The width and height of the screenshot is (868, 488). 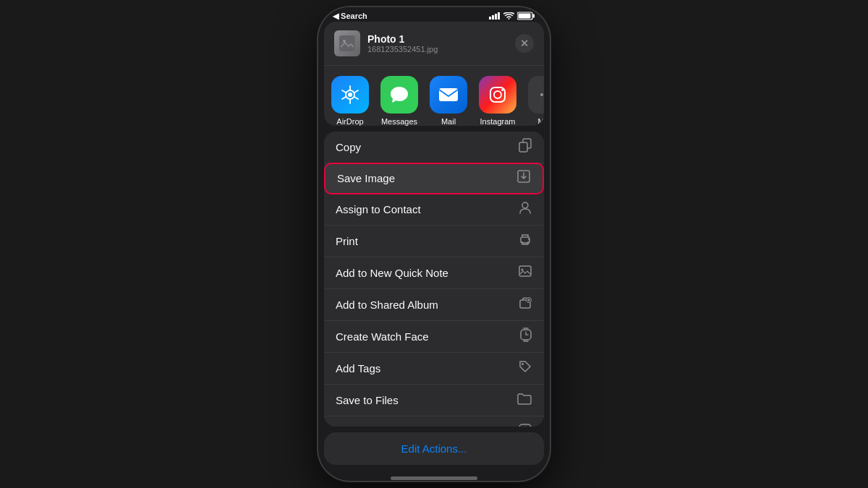 What do you see at coordinates (448, 95) in the screenshot?
I see `mail-icon` at bounding box center [448, 95].